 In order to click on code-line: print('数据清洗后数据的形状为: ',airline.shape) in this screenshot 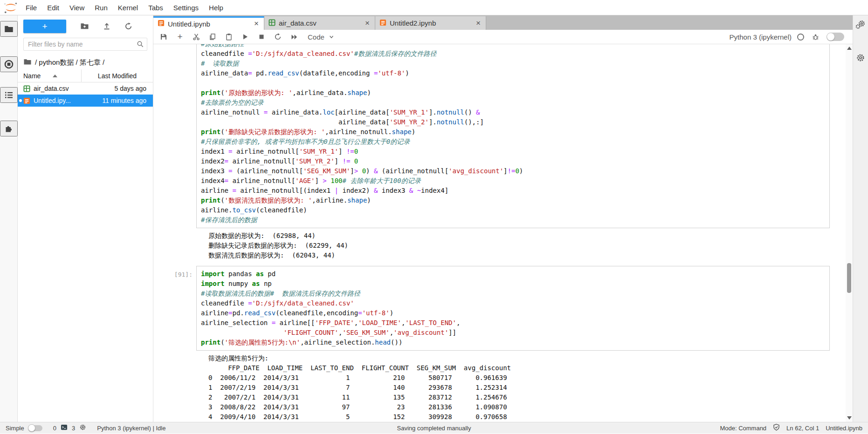, I will do `click(513, 200)`.